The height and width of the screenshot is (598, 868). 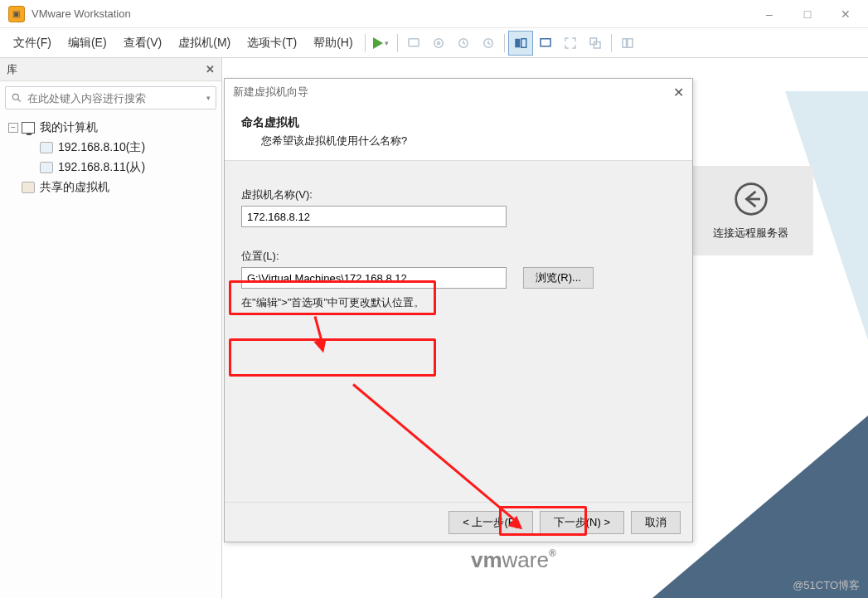 What do you see at coordinates (846, 14) in the screenshot?
I see `close-button: ✕` at bounding box center [846, 14].